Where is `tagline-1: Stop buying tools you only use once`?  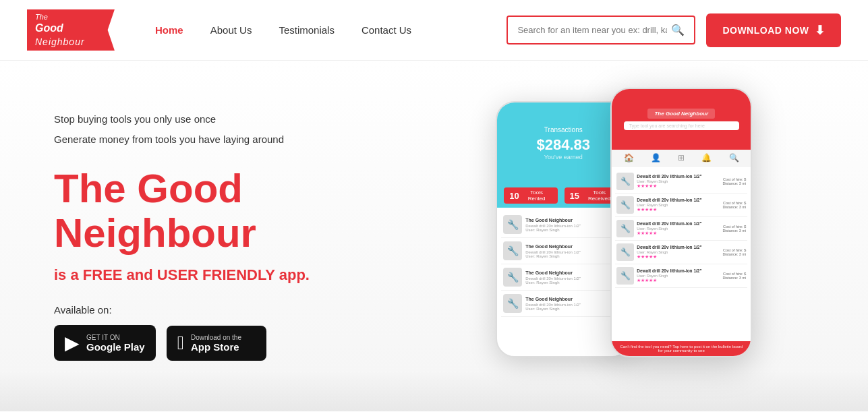
tagline-1: Stop buying tools you only use once is located at coordinates (244, 119).